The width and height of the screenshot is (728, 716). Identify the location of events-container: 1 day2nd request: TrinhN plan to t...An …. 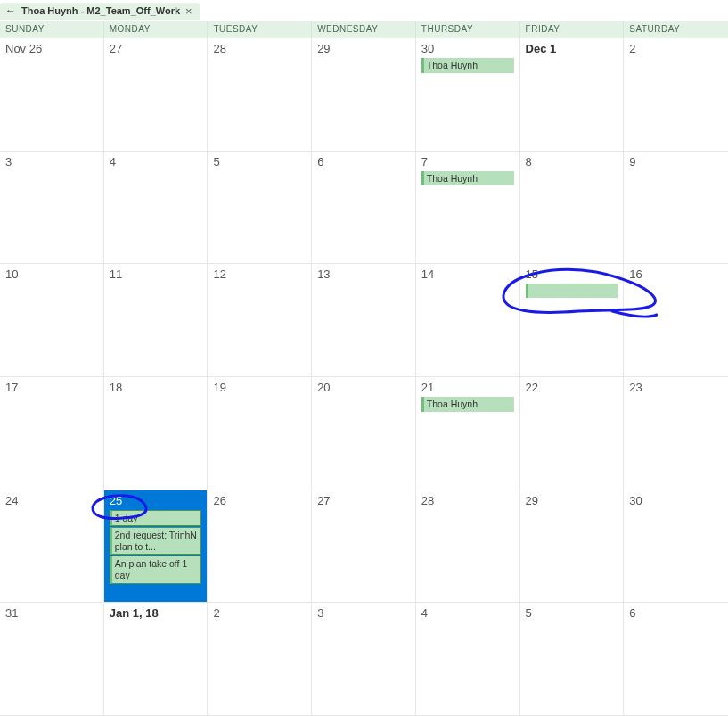
(156, 547).